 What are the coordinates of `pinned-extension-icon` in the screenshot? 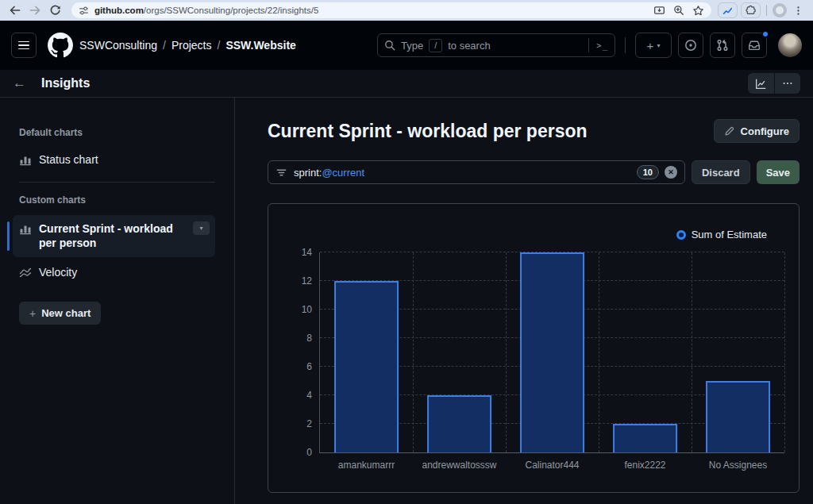 It's located at (727, 10).